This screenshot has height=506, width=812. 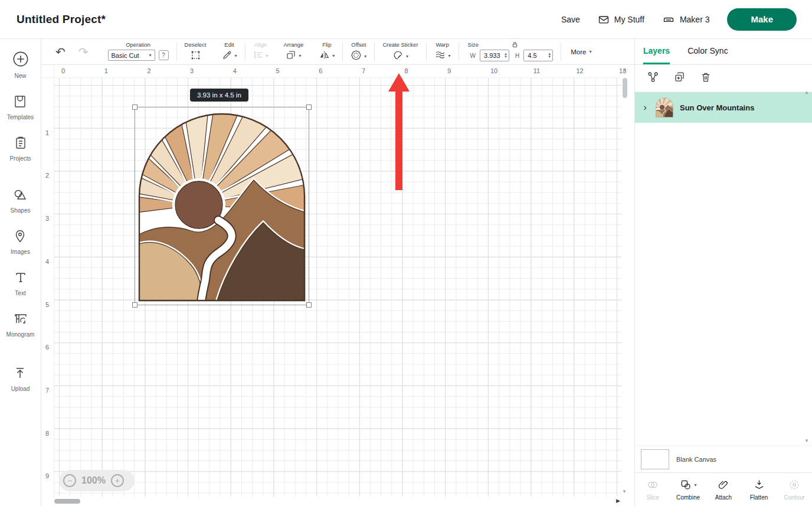 I want to click on size-label: Size, so click(x=473, y=45).